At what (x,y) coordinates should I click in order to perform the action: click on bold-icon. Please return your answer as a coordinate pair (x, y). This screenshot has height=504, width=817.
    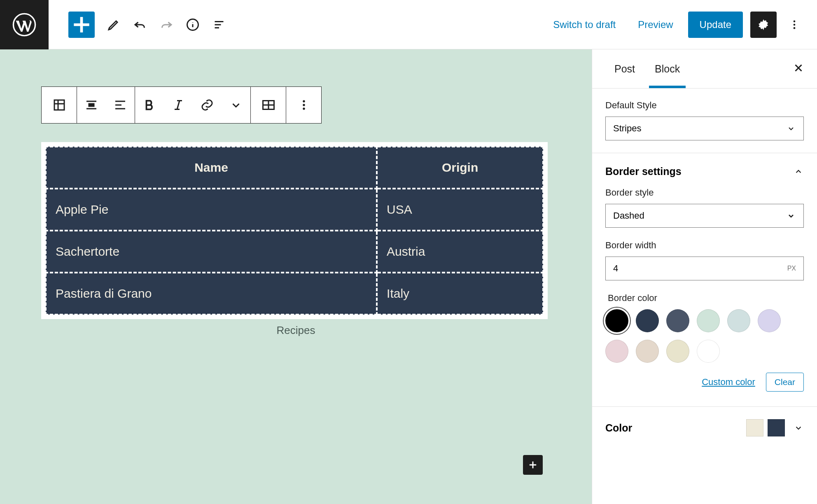
    Looking at the image, I should click on (149, 105).